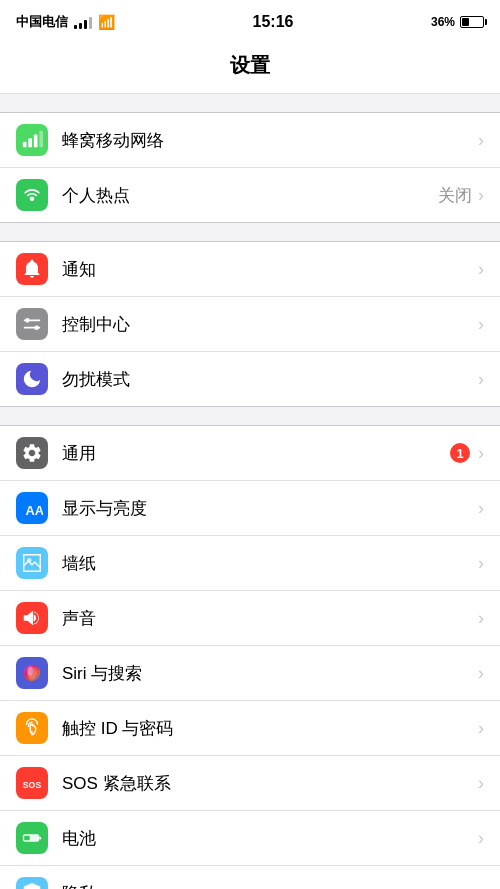 This screenshot has height=889, width=500. I want to click on sound-svg, so click(32, 618).